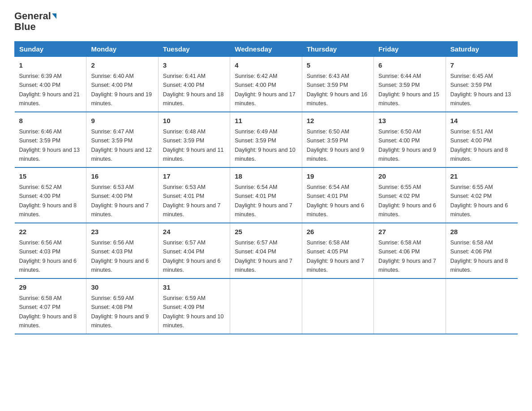 Image resolution: width=532 pixels, height=411 pixels. I want to click on day-number: 19, so click(338, 176).